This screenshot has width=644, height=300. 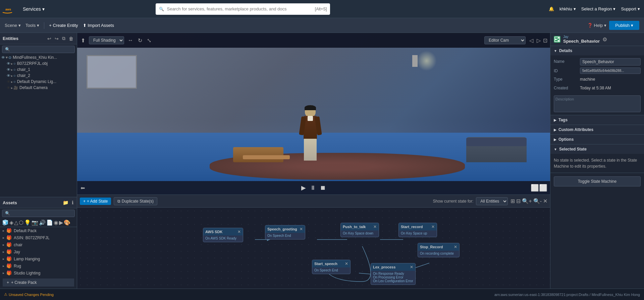 What do you see at coordinates (610, 62) in the screenshot?
I see `name-value: Speech_Behavior` at bounding box center [610, 62].